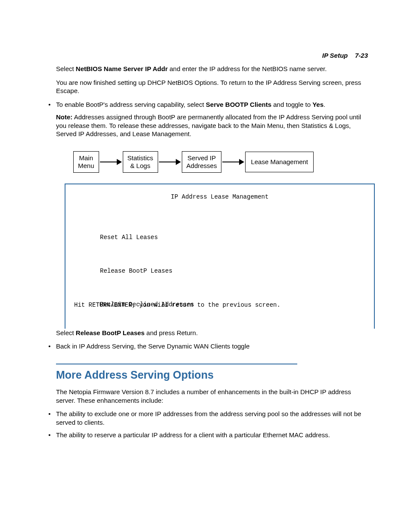  What do you see at coordinates (213, 418) in the screenshot?
I see `bullet-text: The ability to exclude one or more IP ad…` at bounding box center [213, 418].